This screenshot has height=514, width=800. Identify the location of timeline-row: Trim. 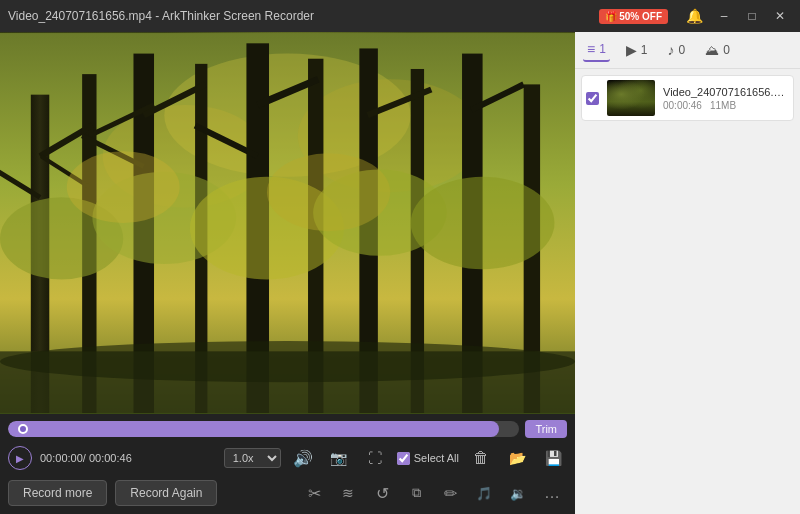
(288, 429).